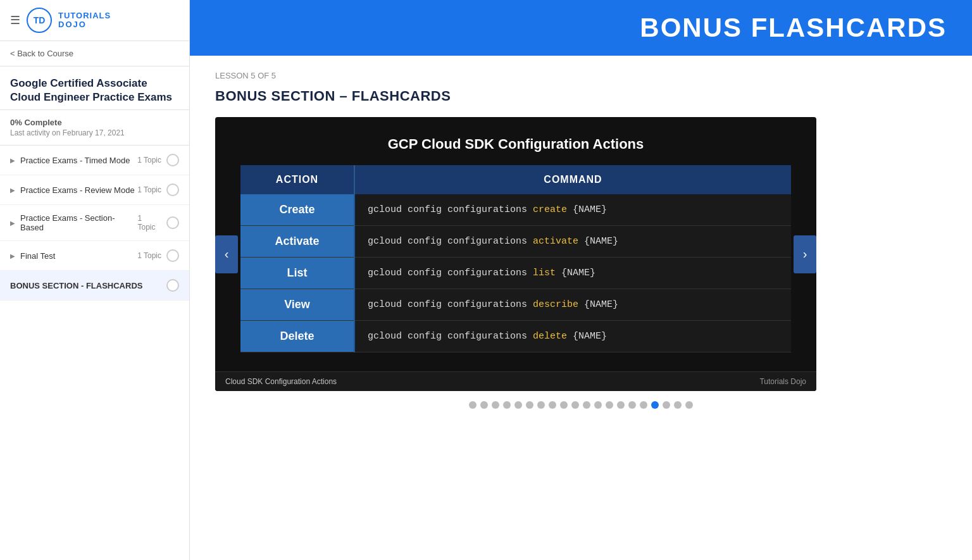  I want to click on lesson-breadcrumb: LESSON 5 OF 5, so click(581, 76).